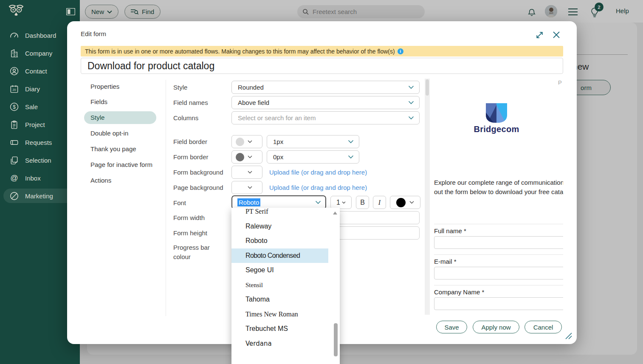 This screenshot has height=364, width=643. What do you see at coordinates (247, 172) in the screenshot?
I see `form-background-color-picker` at bounding box center [247, 172].